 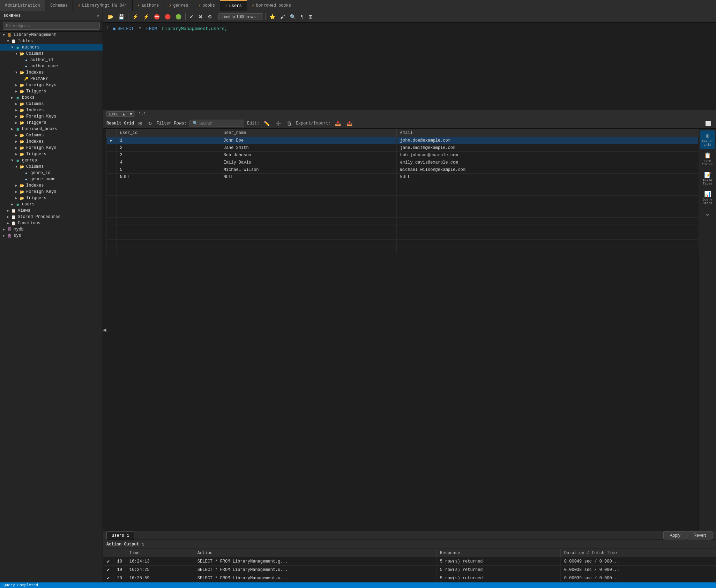 I want to click on sidebar-item-libmgmt: ▼🗄LibraryManagement, so click(x=51, y=35).